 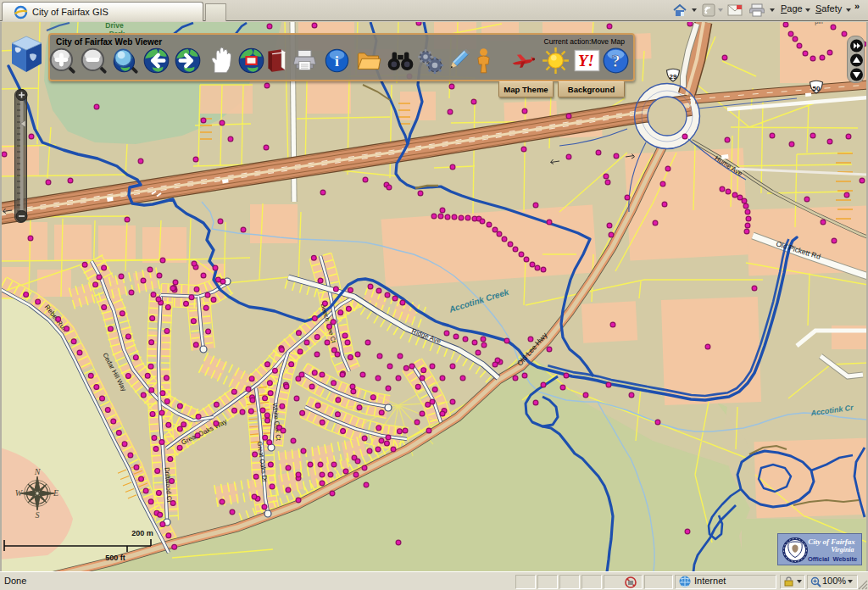 I want to click on svg-text: 500 ft, so click(x=115, y=558).